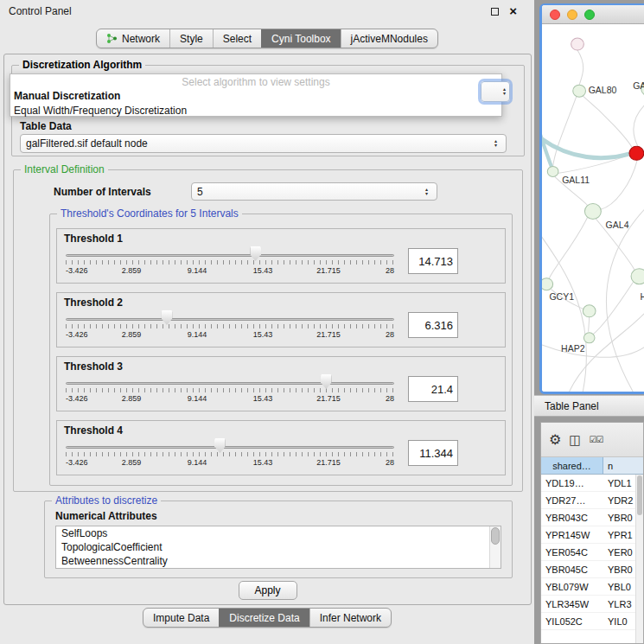 The width and height of the screenshot is (644, 644). I want to click on table-row: YIL052CYIL0, so click(592, 622).